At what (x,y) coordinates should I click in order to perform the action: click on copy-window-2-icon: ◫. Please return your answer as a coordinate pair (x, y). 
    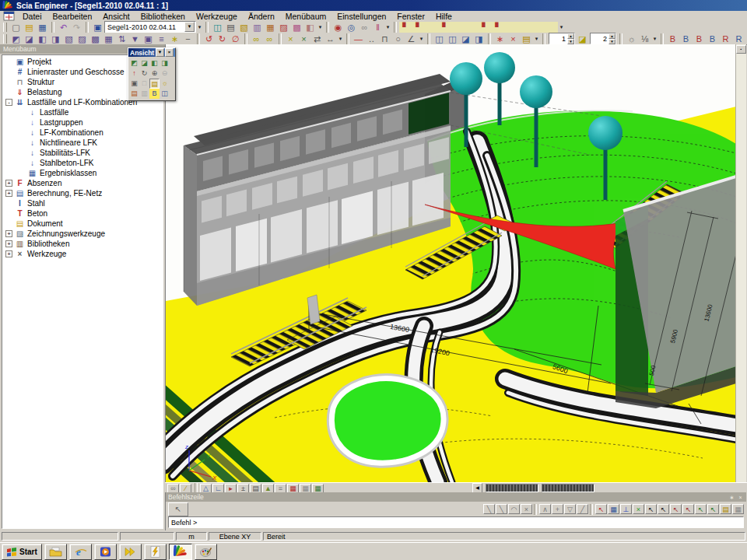
    Looking at the image, I should click on (453, 39).